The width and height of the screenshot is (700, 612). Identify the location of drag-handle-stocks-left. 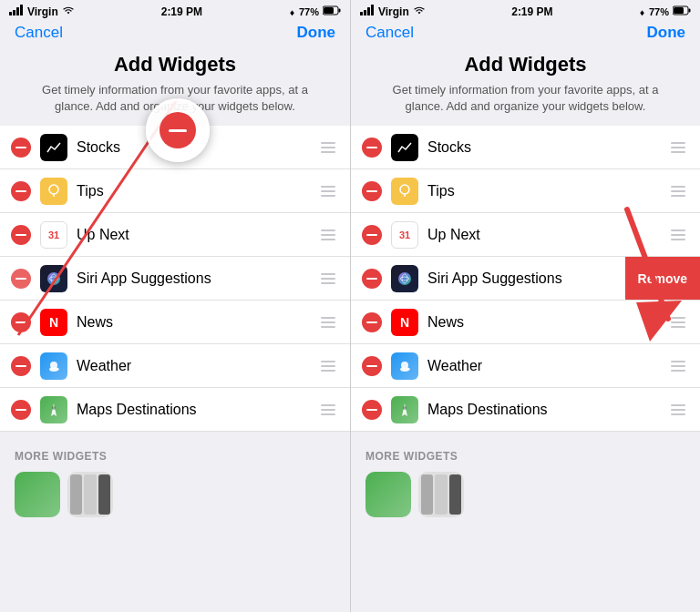
(328, 148).